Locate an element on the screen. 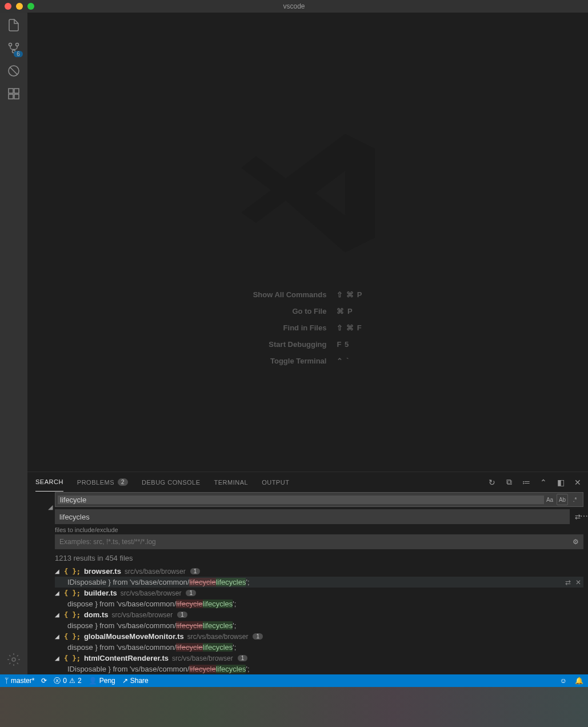 The image size is (588, 727). file-name: dom.ts is located at coordinates (96, 615).